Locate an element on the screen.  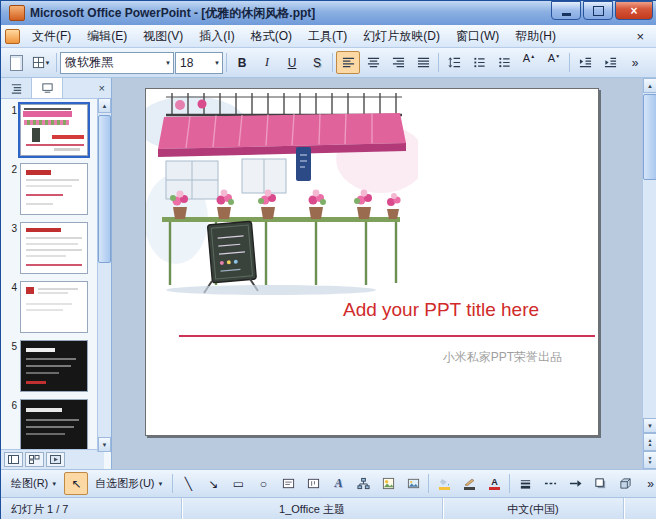
diagram-button is located at coordinates (363, 484).